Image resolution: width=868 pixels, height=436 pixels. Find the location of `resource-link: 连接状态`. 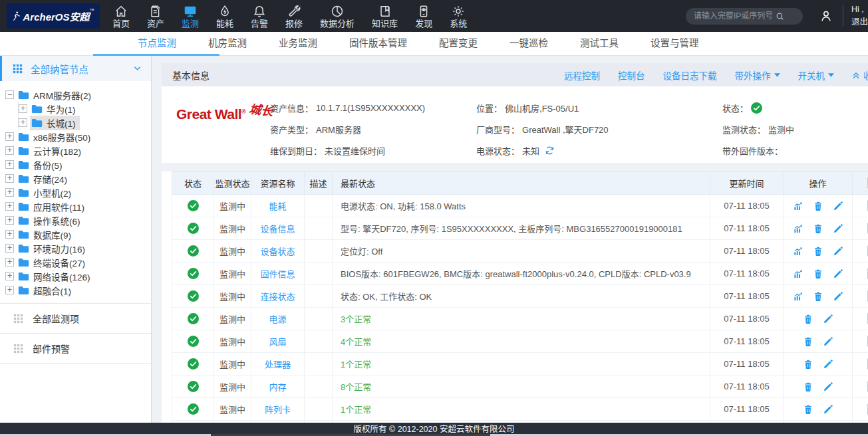

resource-link: 连接状态 is located at coordinates (277, 296).